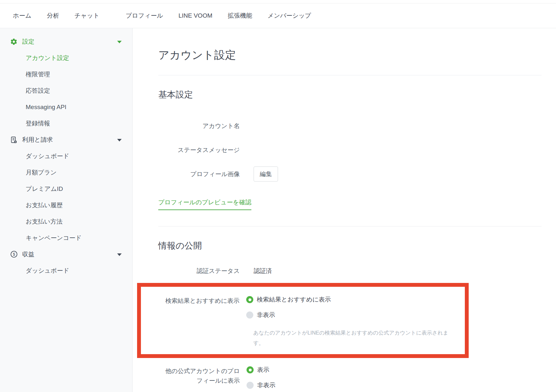  I want to click on basic-settings-heading: 基本設定, so click(350, 95).